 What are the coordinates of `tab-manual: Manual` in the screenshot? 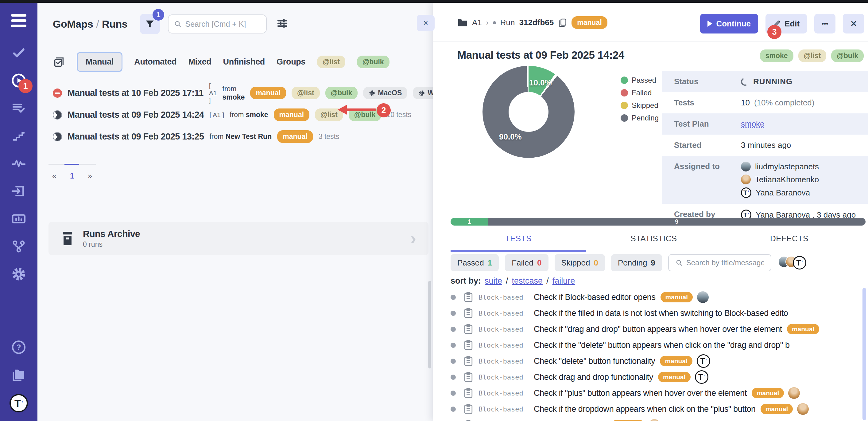 It's located at (100, 62).